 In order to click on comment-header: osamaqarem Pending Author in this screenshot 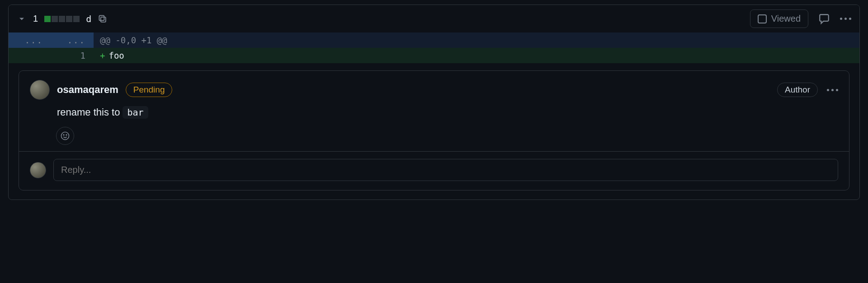, I will do `click(434, 90)`.